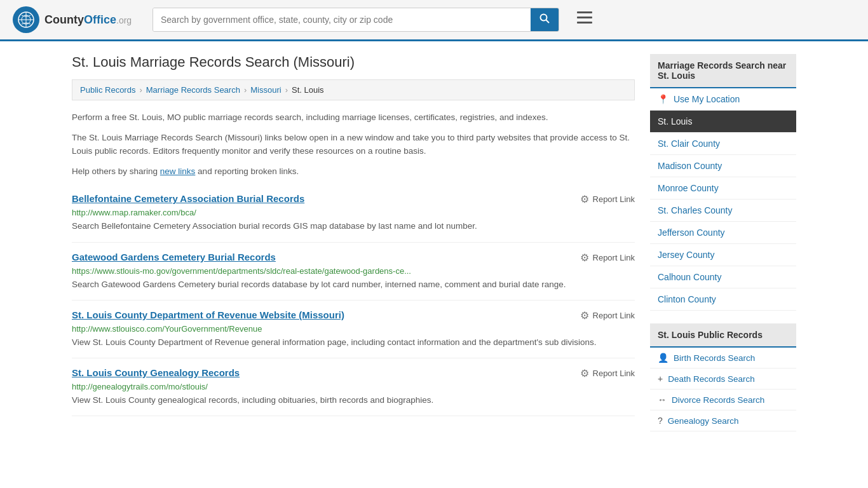 The width and height of the screenshot is (868, 488). I want to click on report-link-3: ⚙ Report Link, so click(607, 374).